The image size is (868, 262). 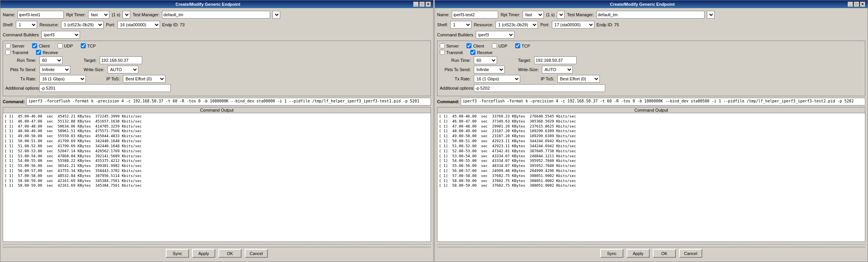 What do you see at coordinates (485, 60) in the screenshot?
I see `run-time-select-2: 60` at bounding box center [485, 60].